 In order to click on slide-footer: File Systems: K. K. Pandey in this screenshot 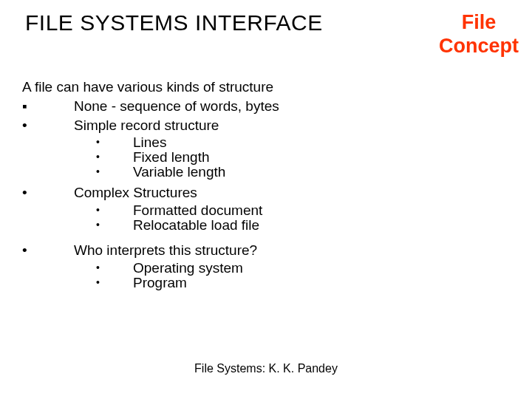, I will do `click(266, 369)`.